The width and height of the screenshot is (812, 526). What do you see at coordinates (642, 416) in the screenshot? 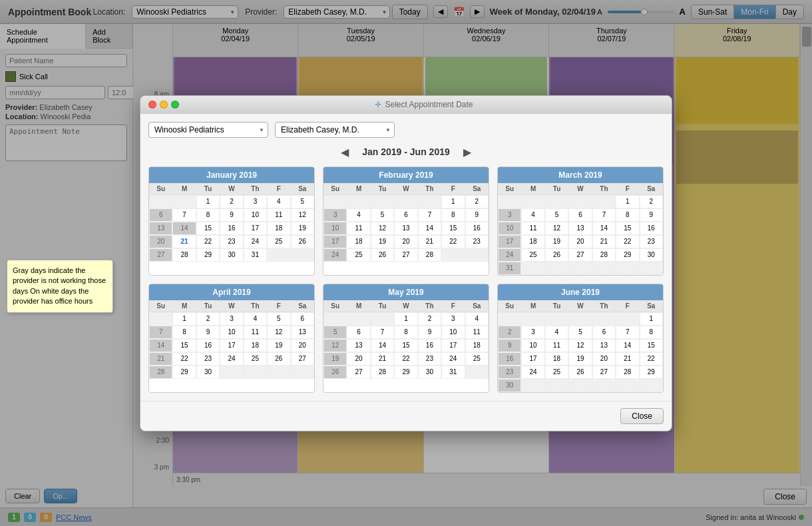
I see `modal-close-button: Close` at bounding box center [642, 416].